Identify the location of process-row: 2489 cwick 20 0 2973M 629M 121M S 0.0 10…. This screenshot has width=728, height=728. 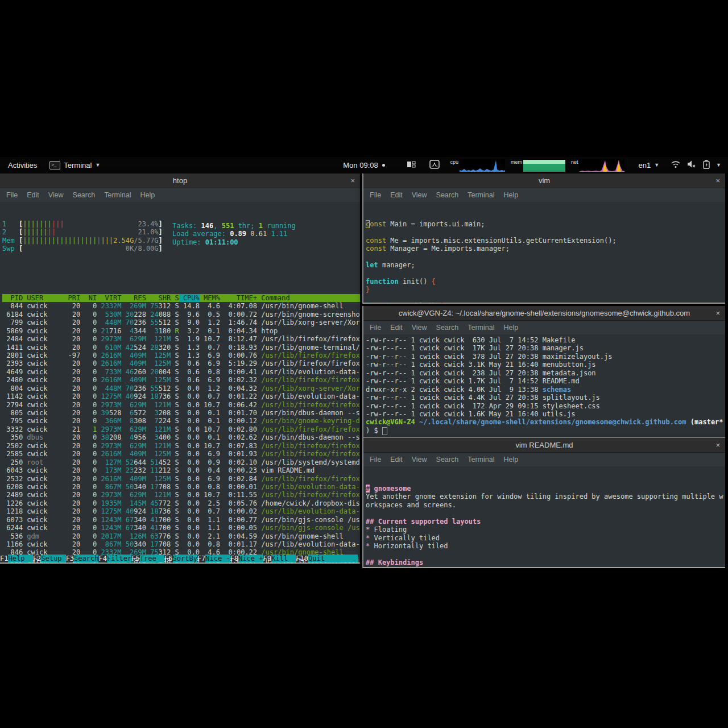
(181, 495).